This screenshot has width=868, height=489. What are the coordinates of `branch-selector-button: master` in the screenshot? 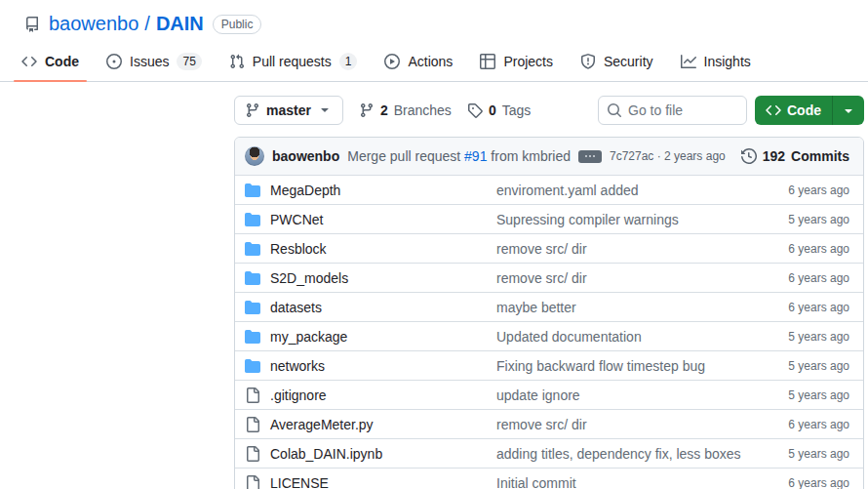 It's located at (289, 110).